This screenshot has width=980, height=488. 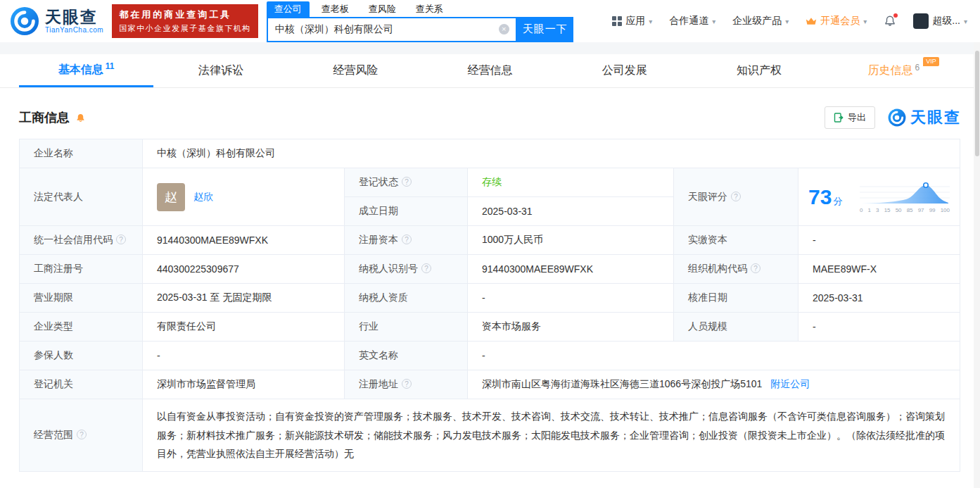 What do you see at coordinates (82, 197) in the screenshot?
I see `legal-rep-label: 法定代表人` at bounding box center [82, 197].